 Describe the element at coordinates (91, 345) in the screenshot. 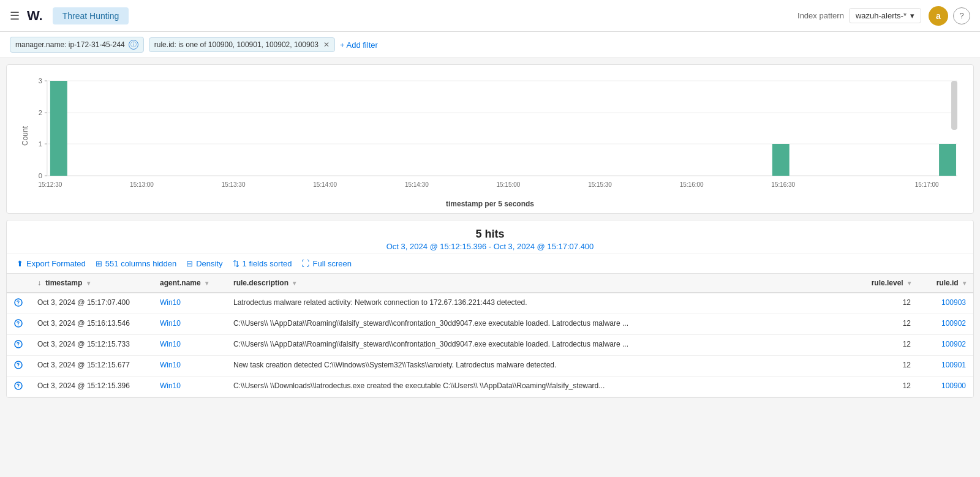

I see `timestamp-cell: Oct 3, 2024 @ 15:12:15.733` at that location.